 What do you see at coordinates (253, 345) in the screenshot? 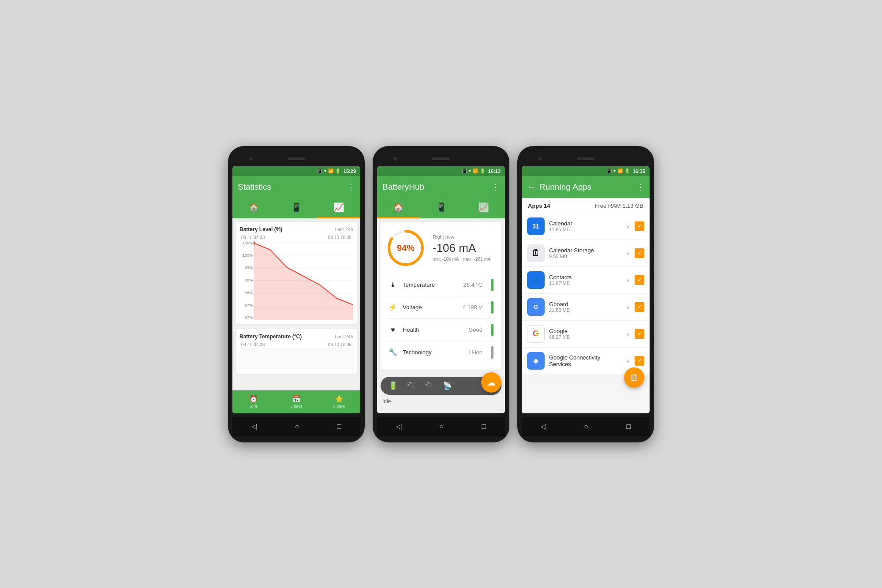
I see `chart-date-left-2: 09-10 04:33` at bounding box center [253, 345].